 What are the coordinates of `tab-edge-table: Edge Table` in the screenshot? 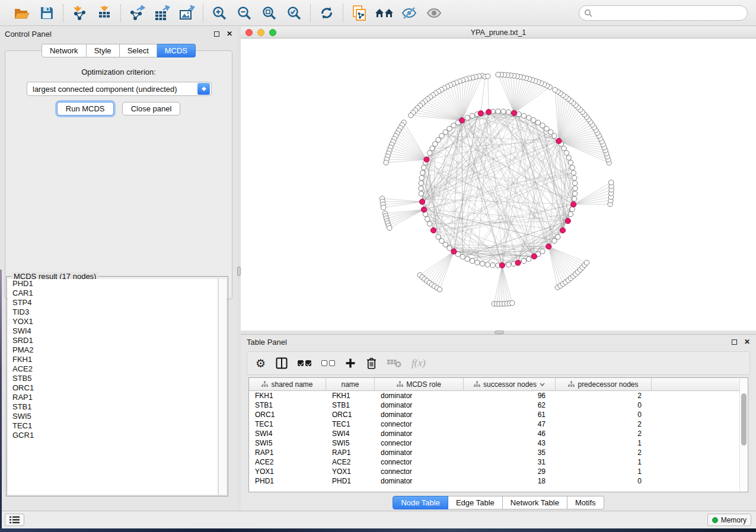 It's located at (476, 502).